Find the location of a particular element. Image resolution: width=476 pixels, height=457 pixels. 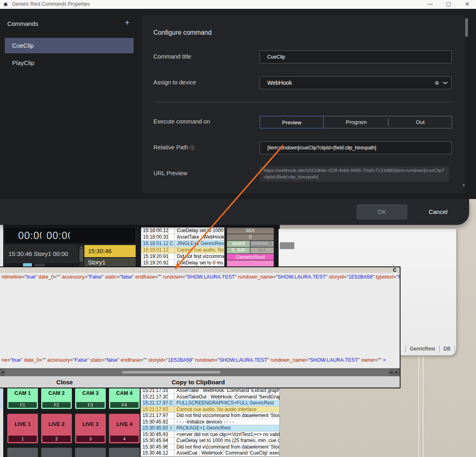

log-row: 15:30:46.12AssetCue : WebHook: Command '… is located at coordinates (210, 453).